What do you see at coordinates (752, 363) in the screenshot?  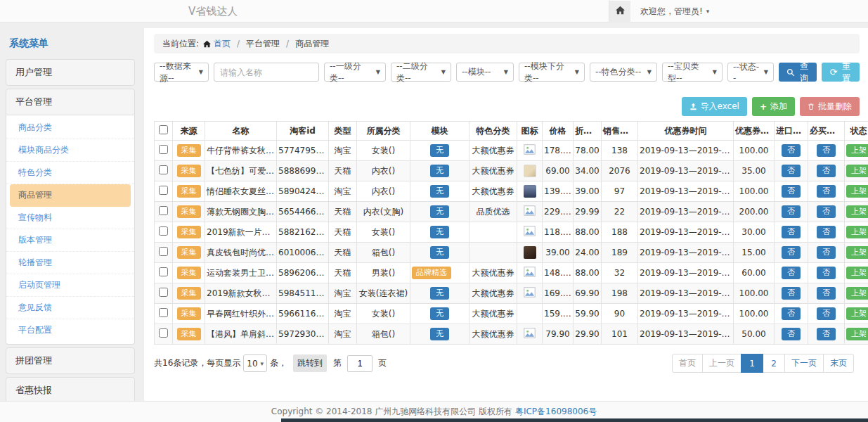 I see `page-1: 1` at bounding box center [752, 363].